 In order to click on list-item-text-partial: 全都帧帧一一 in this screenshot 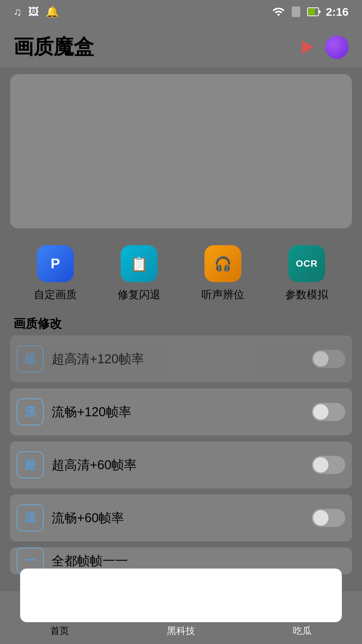, I will do `click(198, 561)`.